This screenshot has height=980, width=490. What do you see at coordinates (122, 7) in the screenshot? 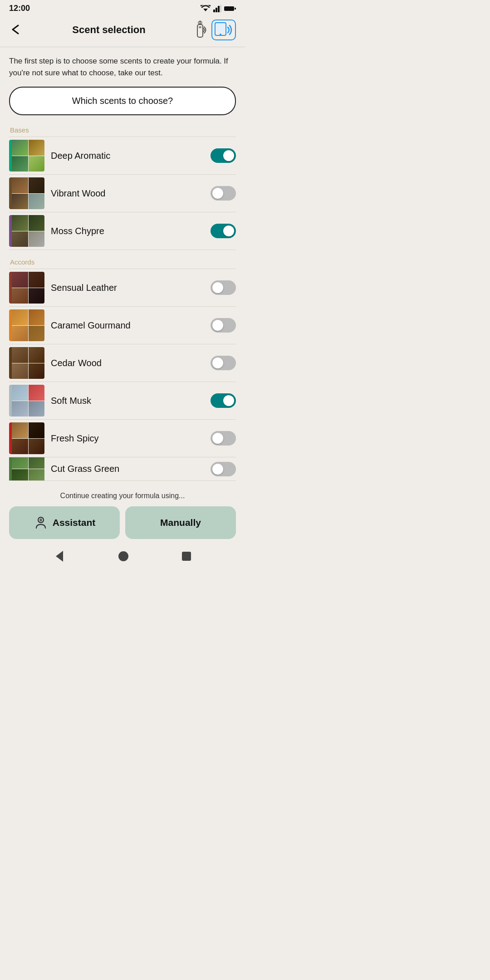
I see `status-bar: 12:00` at bounding box center [122, 7].